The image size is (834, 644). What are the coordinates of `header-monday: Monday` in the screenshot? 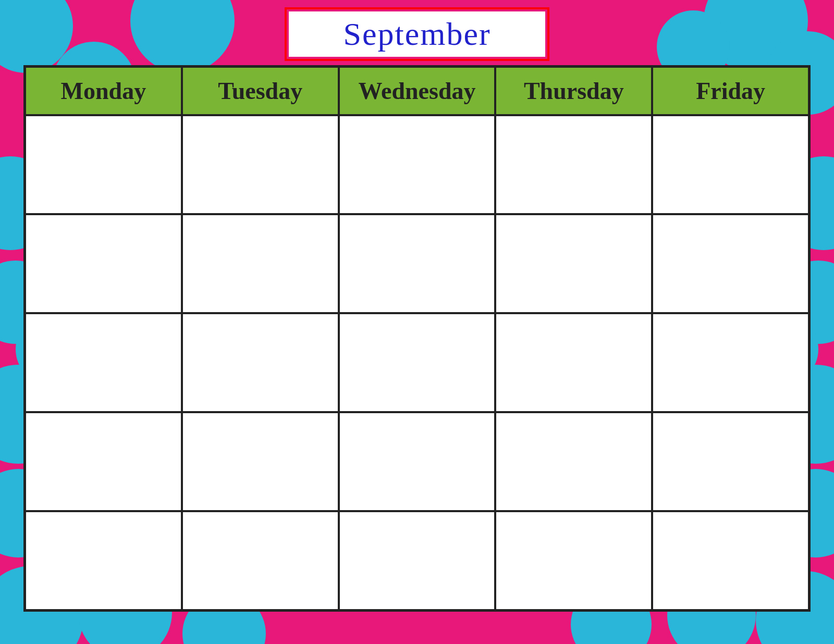 It's located at (103, 91).